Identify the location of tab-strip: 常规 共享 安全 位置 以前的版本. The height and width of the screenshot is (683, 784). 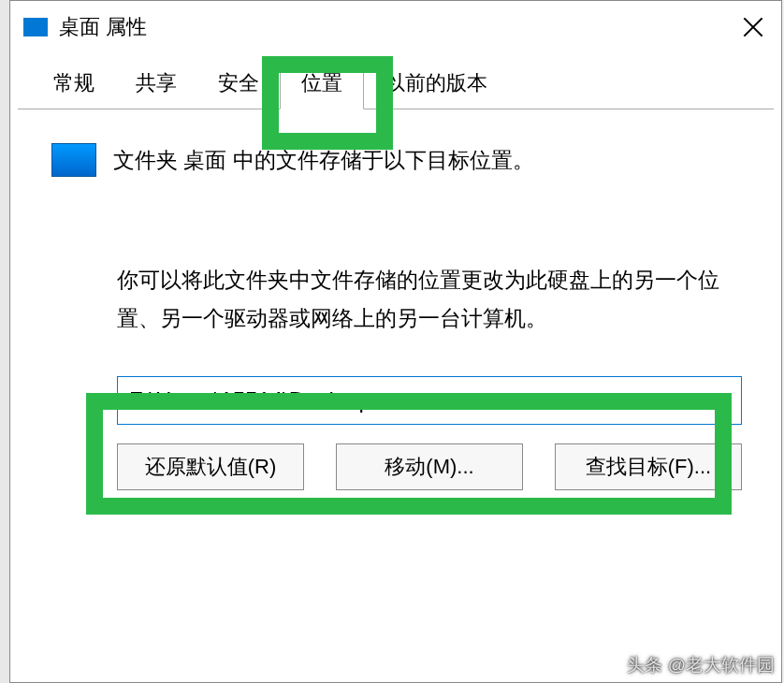
(396, 81).